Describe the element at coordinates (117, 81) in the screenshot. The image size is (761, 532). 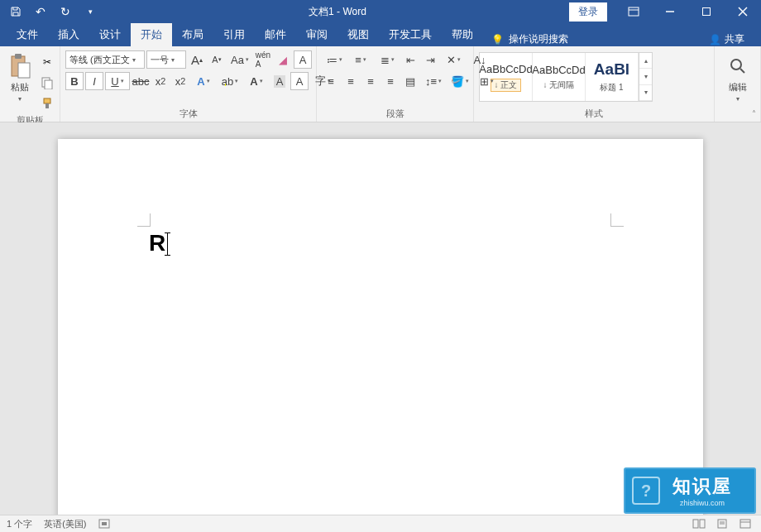
I see `underline-button: U▾` at that location.